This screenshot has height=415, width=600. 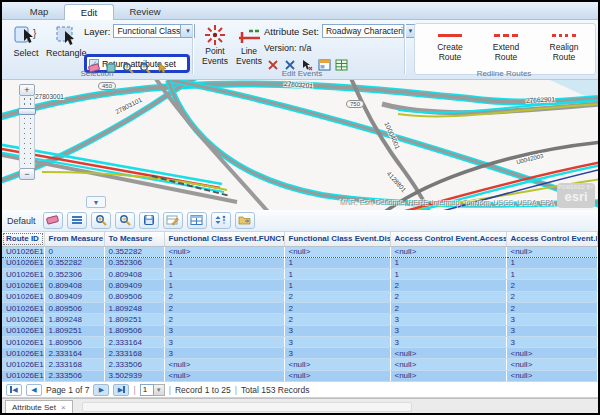 I want to click on zoom-in-button: +, so click(x=27, y=90).